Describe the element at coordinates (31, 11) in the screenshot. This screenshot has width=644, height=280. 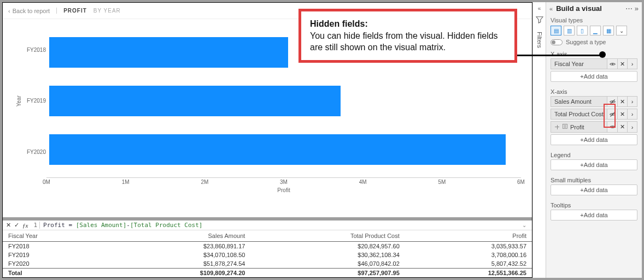
I see `back-label: Back to report` at that location.